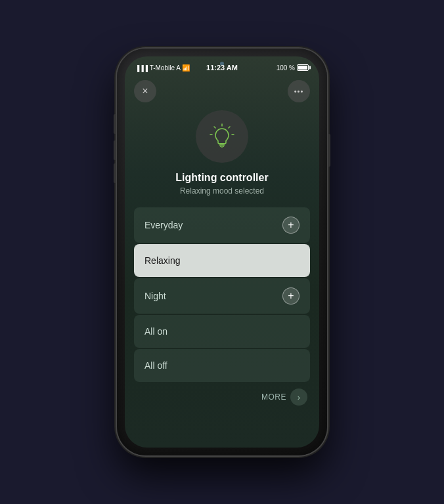 Image resolution: width=444 pixels, height=504 pixels. Describe the element at coordinates (222, 68) in the screenshot. I see `time-display: 11:23 AM` at that location.